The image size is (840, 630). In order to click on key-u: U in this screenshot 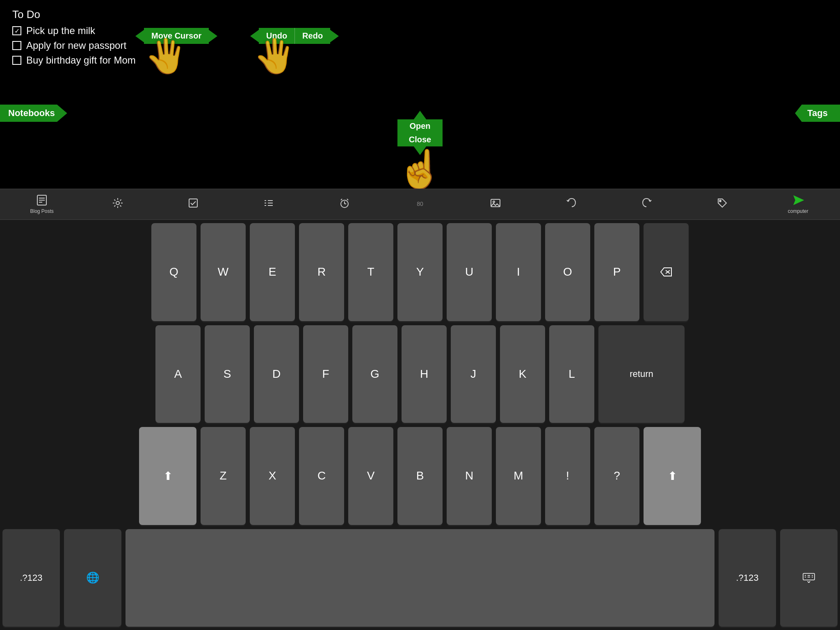, I will do `click(469, 272)`.